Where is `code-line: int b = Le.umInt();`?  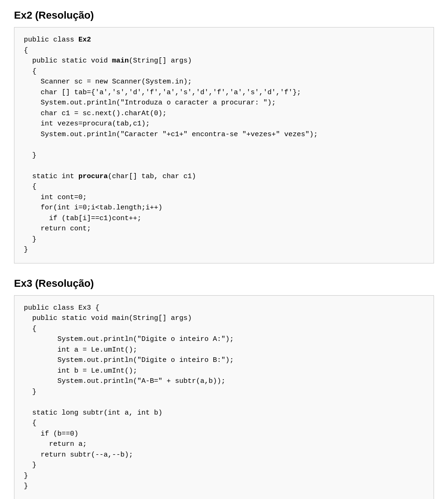 code-line: int b = Le.umInt(); is located at coordinates (80, 371).